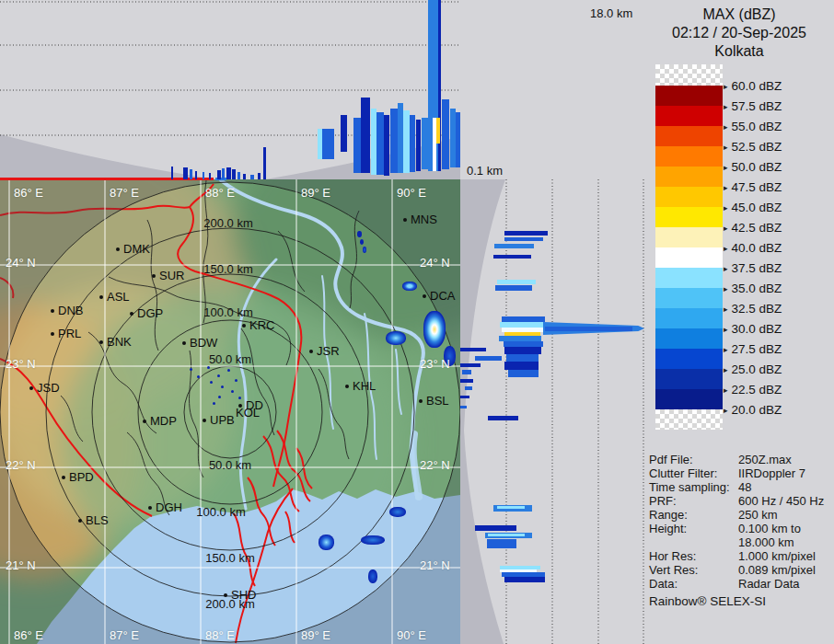 The height and width of the screenshot is (644, 834). Describe the element at coordinates (753, 228) in the screenshot. I see `legend-label: ▸42.5 dBZ` at that location.